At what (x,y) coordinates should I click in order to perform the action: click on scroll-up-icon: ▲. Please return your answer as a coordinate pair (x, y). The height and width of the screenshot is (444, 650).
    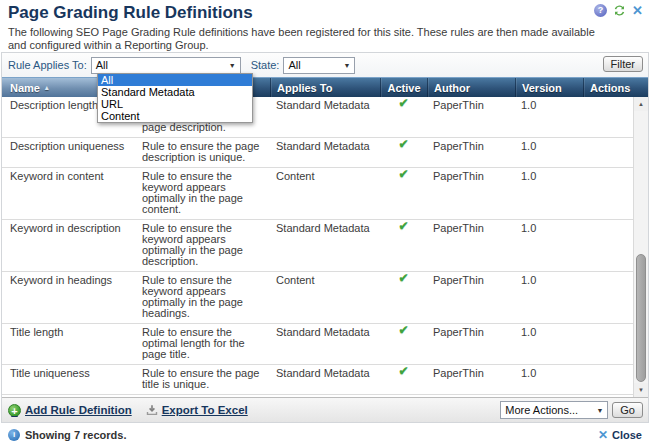
    Looking at the image, I should click on (641, 104).